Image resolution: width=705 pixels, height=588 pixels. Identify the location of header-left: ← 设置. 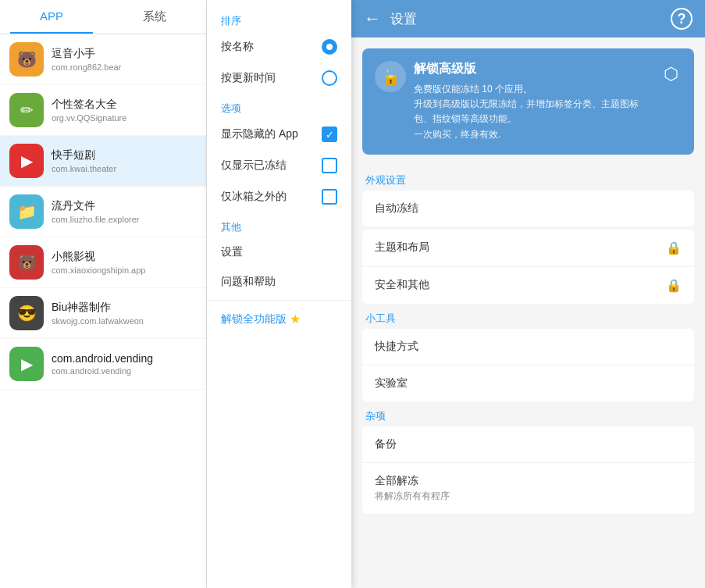
(390, 19).